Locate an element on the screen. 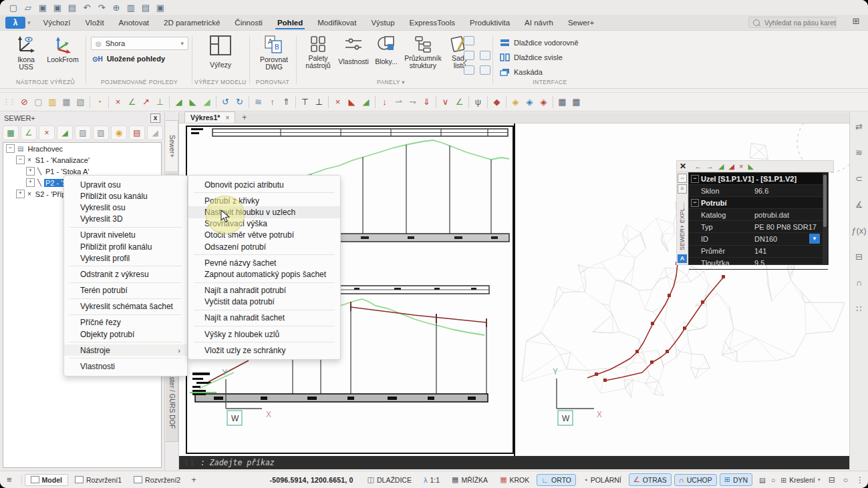 The width and height of the screenshot is (868, 488). layout-tab: Rozvržení1 is located at coordinates (98, 480).